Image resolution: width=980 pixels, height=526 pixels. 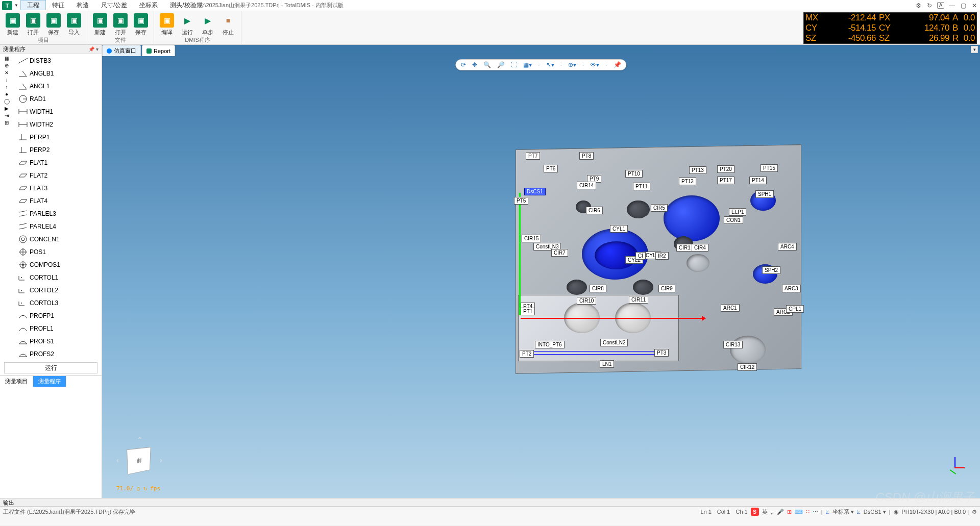 What do you see at coordinates (700, 248) in the screenshot?
I see `feature-label-CIR4: CIR4` at bounding box center [700, 248].